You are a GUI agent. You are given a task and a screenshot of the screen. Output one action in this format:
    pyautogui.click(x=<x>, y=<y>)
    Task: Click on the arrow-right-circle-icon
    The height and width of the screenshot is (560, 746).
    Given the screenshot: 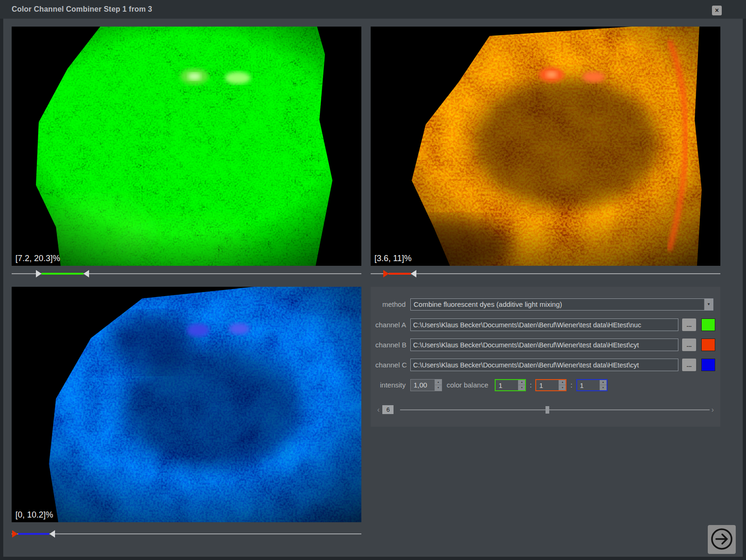 What is the action you would take?
    pyautogui.click(x=722, y=539)
    